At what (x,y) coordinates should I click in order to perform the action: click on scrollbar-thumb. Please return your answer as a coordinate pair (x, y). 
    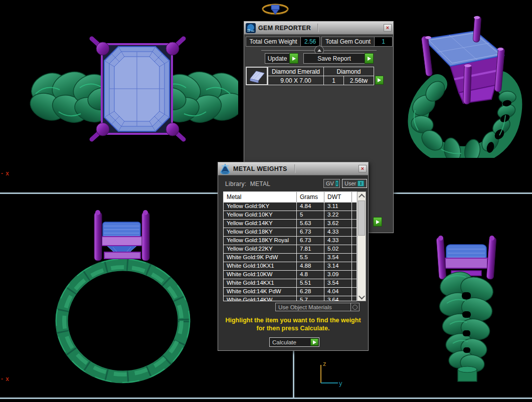
    Looking at the image, I should click on (362, 218).